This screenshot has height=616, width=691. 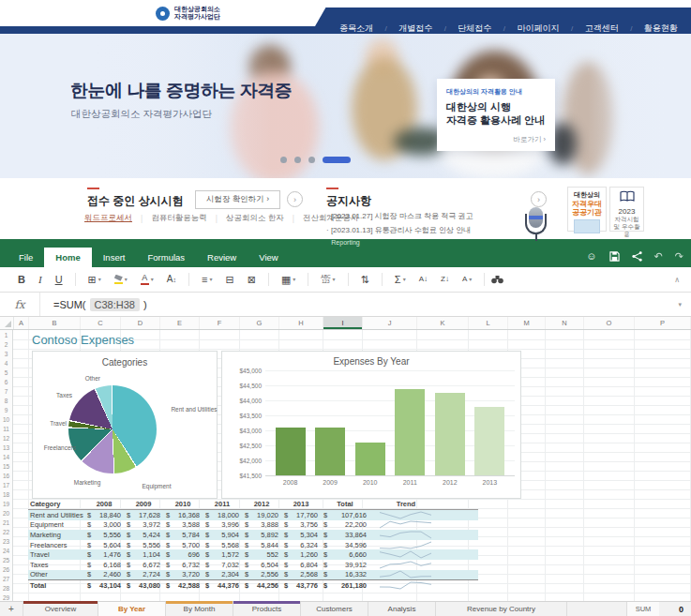 I want to click on ribbon-tab-view: View, so click(x=268, y=257).